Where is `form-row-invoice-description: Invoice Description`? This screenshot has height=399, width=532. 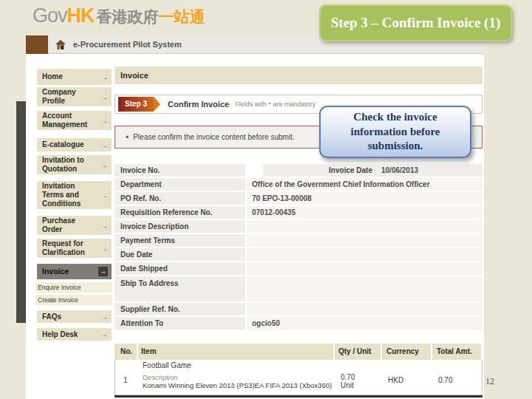 form-row-invoice-description: Invoice Description is located at coordinates (299, 226).